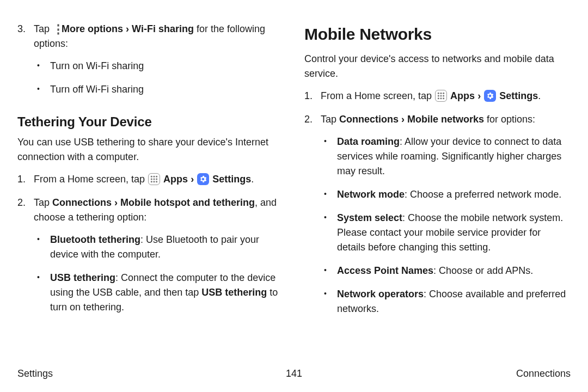 This screenshot has height=392, width=588. What do you see at coordinates (445, 157) in the screenshot?
I see `bullet-data-roaming: Data roaming: Allow your device to conne…` at bounding box center [445, 157].